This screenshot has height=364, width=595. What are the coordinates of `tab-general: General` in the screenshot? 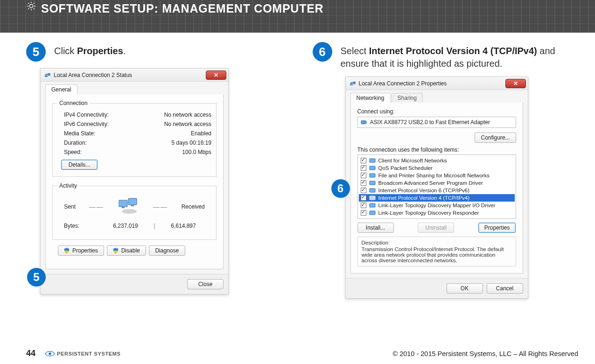 It's located at (62, 90).